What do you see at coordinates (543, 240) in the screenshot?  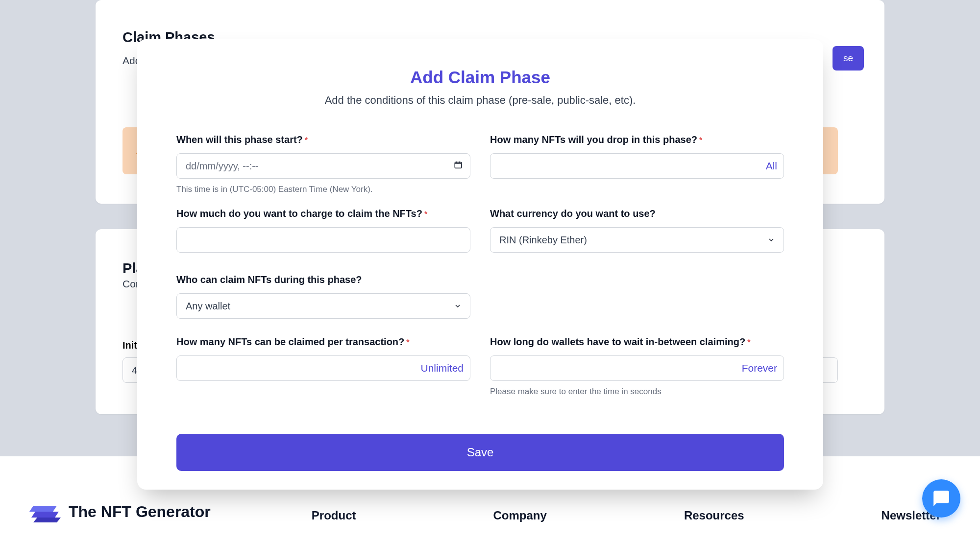 I see `currency-selected-value: RIN (Rinkeby Ether)` at bounding box center [543, 240].